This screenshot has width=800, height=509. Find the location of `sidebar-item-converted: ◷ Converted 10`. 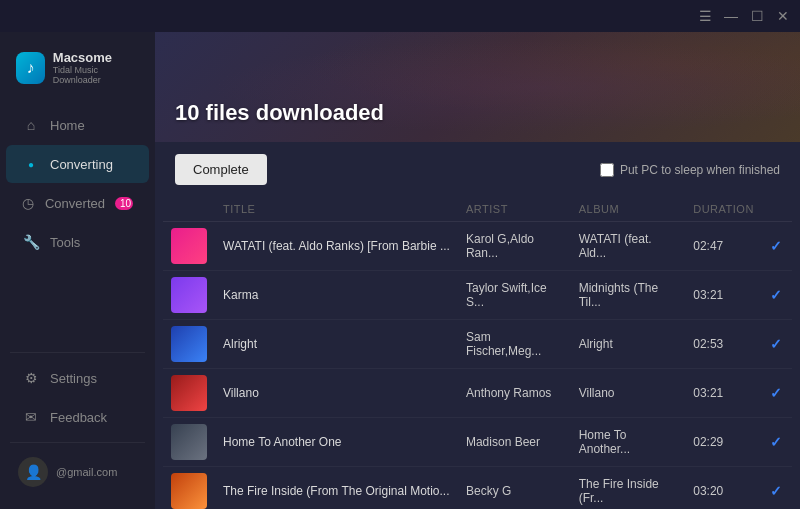

sidebar-item-converted: ◷ Converted 10 is located at coordinates (78, 203).